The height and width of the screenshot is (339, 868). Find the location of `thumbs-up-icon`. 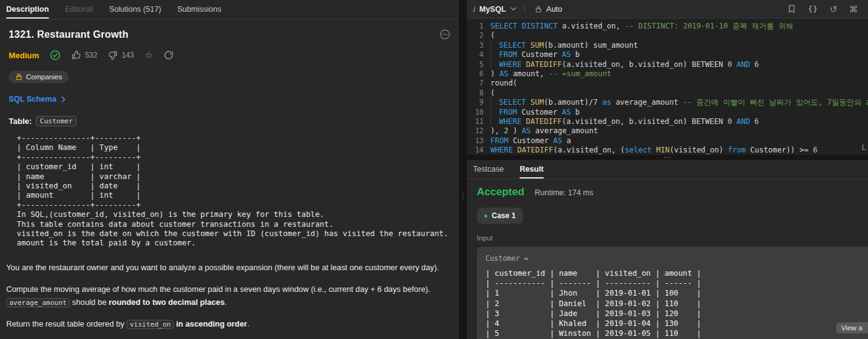

thumbs-up-icon is located at coordinates (76, 55).